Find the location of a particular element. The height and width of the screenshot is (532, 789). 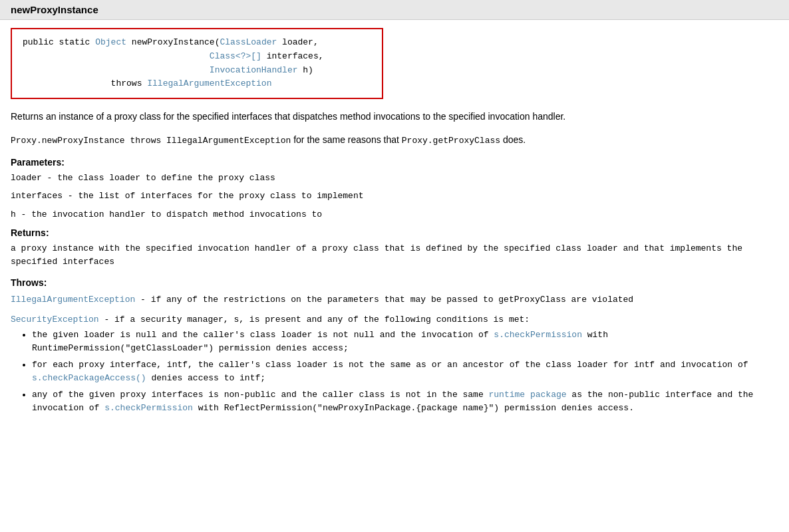

param-h: h - the invocation handler to dispatch m… is located at coordinates (394, 215).